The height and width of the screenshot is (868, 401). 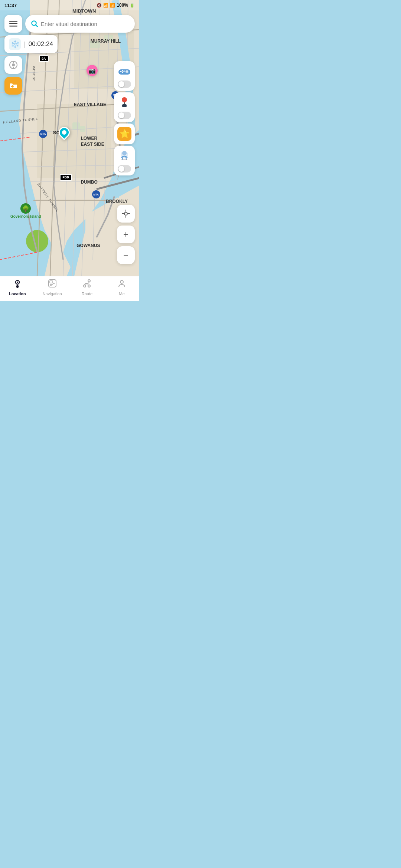 I want to click on mta-badge-3: MTA, so click(x=96, y=194).